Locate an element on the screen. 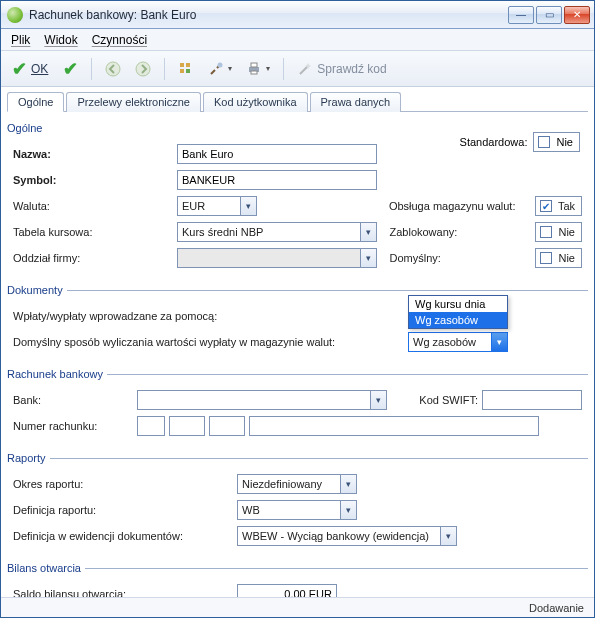 This screenshot has width=595, height=618. menu-view: Widok is located at coordinates (60, 40).